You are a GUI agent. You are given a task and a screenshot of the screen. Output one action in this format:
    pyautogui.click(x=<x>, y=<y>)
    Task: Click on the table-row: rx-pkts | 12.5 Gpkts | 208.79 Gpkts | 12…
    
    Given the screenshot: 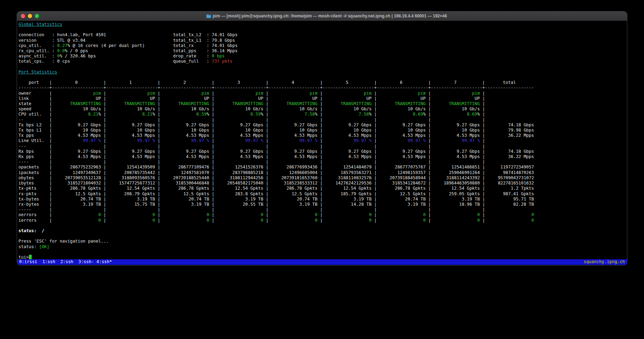 What is the action you would take?
    pyautogui.click(x=322, y=194)
    